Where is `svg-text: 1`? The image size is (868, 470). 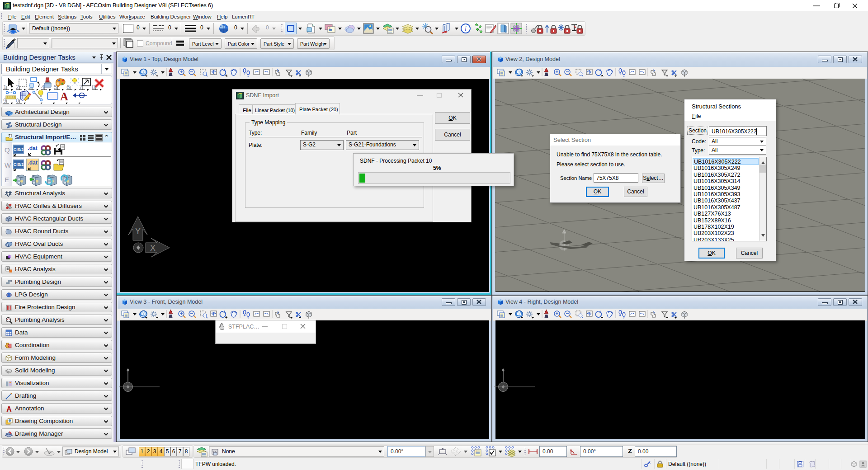
svg-text: 1 is located at coordinates (5, 87).